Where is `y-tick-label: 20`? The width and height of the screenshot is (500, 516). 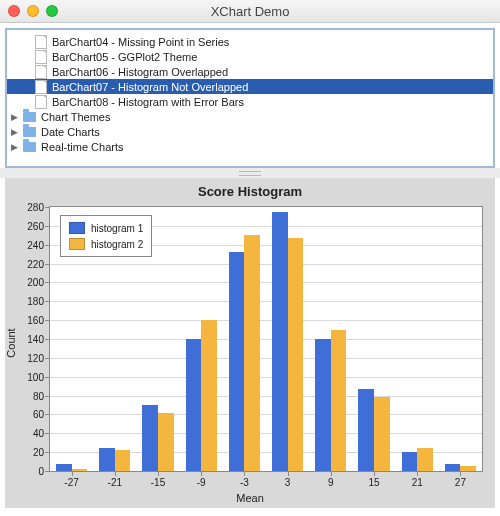
y-tick-label: 20 is located at coordinates (29, 452).